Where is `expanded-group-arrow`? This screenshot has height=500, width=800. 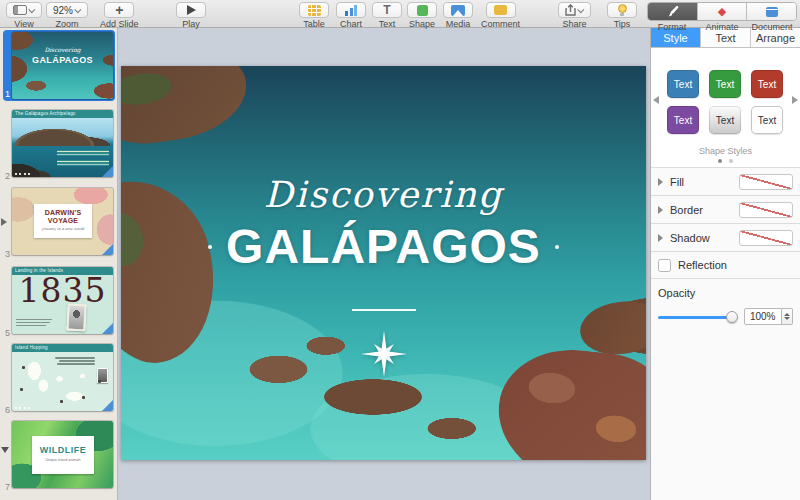
expanded-group-arrow is located at coordinates (5, 450).